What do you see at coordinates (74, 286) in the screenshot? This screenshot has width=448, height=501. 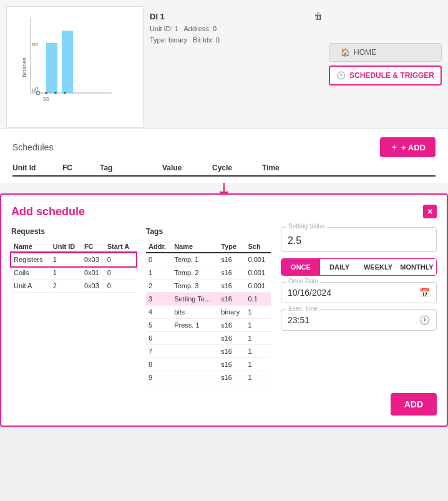 I see `table-row: Unit A 2 0x03 0` at bounding box center [74, 286].